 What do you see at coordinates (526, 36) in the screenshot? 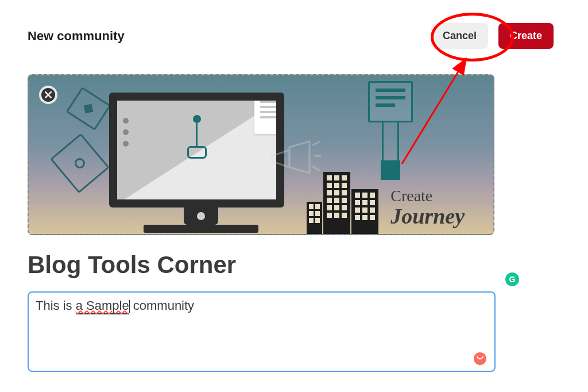
I see `create-button: Create` at bounding box center [526, 36].